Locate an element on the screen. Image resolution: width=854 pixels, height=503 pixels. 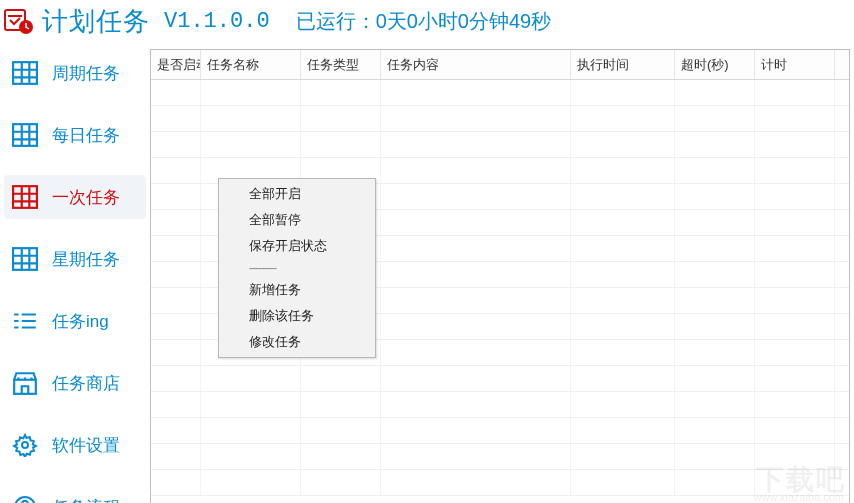
col-header-name: 任务名称 is located at coordinates (251, 64).